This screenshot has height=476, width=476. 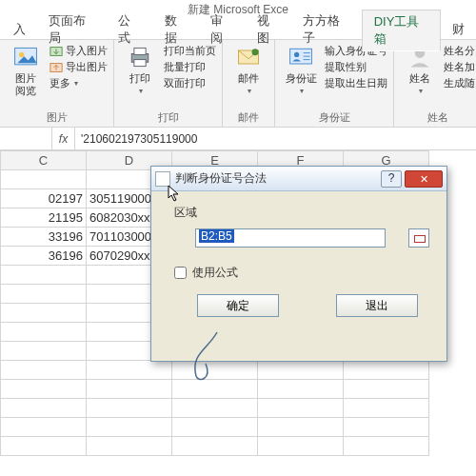 What do you see at coordinates (402, 30) in the screenshot?
I see `tab-7: DIY工具箱` at bounding box center [402, 30].